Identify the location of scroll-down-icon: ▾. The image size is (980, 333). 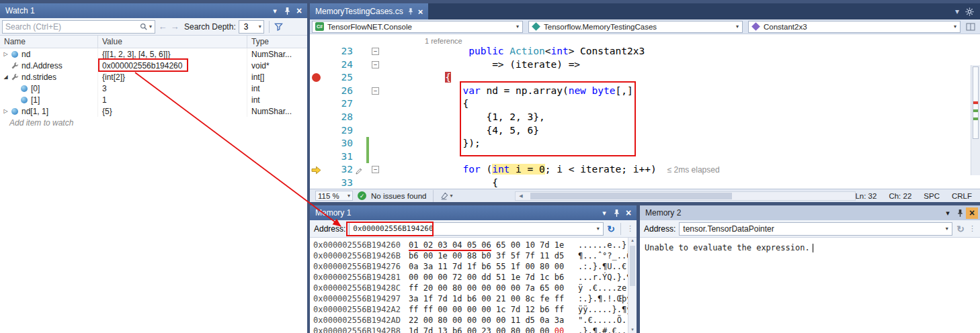
(632, 330).